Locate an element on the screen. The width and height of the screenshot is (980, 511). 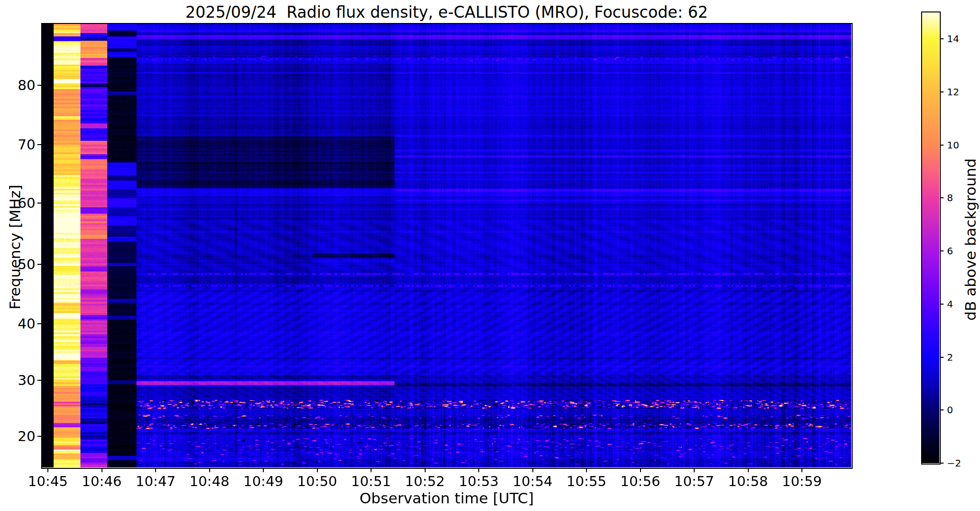
x-axis-tick-label: 10:51 is located at coordinates (371, 481).